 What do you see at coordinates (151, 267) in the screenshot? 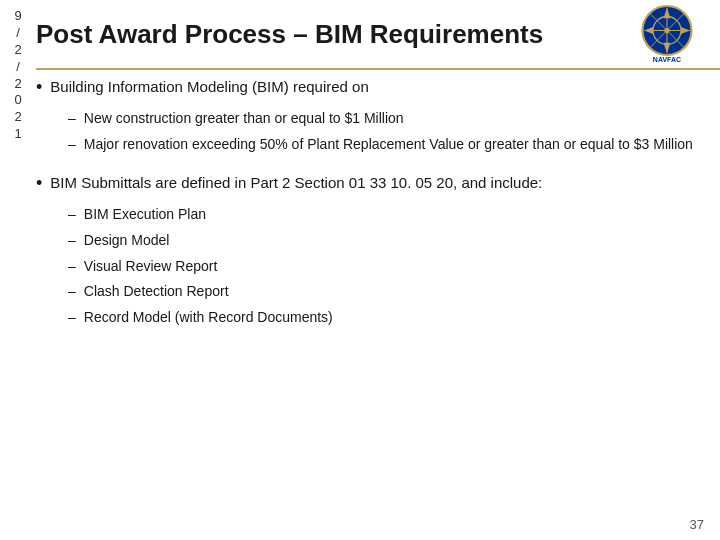
I see `sub-text-2-3: Visual Review Report` at bounding box center [151, 267].